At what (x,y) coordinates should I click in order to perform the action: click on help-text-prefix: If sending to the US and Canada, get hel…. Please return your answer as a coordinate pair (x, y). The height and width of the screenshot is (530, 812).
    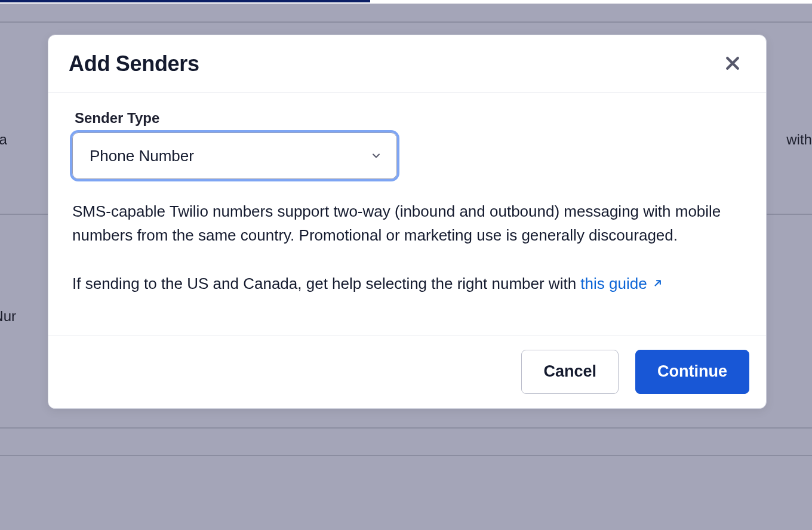
    Looking at the image, I should click on (326, 284).